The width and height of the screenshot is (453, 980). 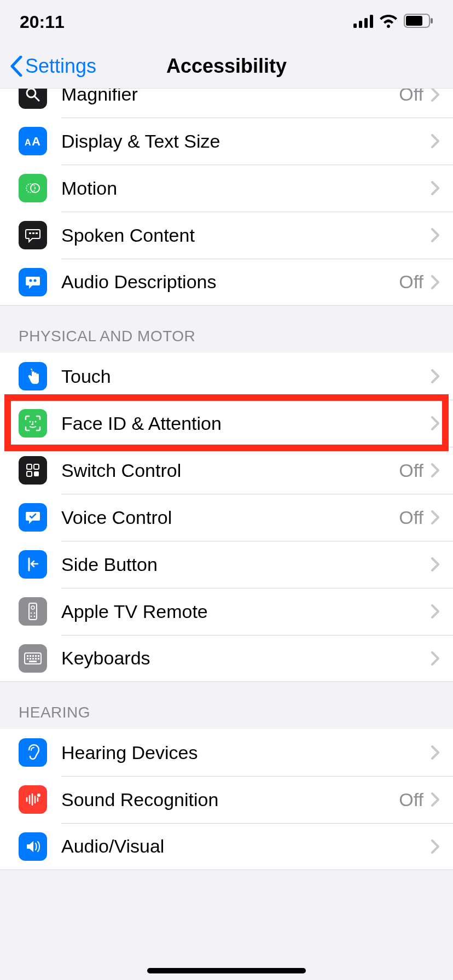 What do you see at coordinates (226, 470) in the screenshot?
I see `row-switch-control: Switch Control Off` at bounding box center [226, 470].